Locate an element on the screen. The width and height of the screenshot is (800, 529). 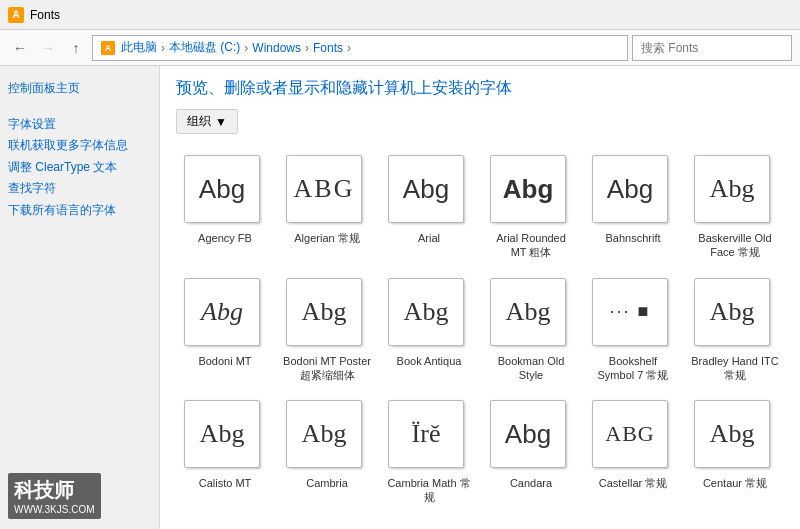
font-label: Centaur 常规 is located at coordinates (735, 483).